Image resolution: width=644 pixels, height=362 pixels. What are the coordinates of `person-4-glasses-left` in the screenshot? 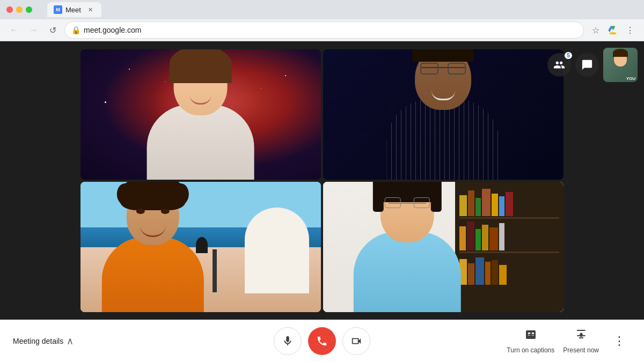 It's located at (393, 203).